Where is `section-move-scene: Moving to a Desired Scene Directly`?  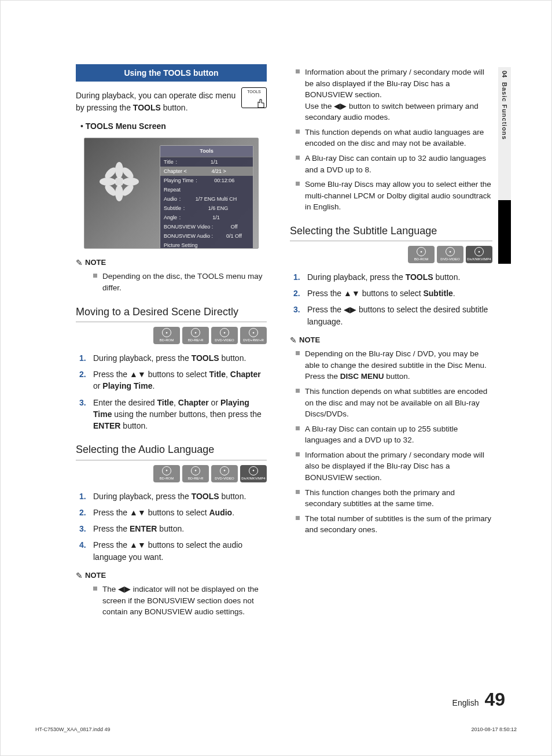
section-move-scene: Moving to a Desired Scene Directly is located at coordinates (171, 314).